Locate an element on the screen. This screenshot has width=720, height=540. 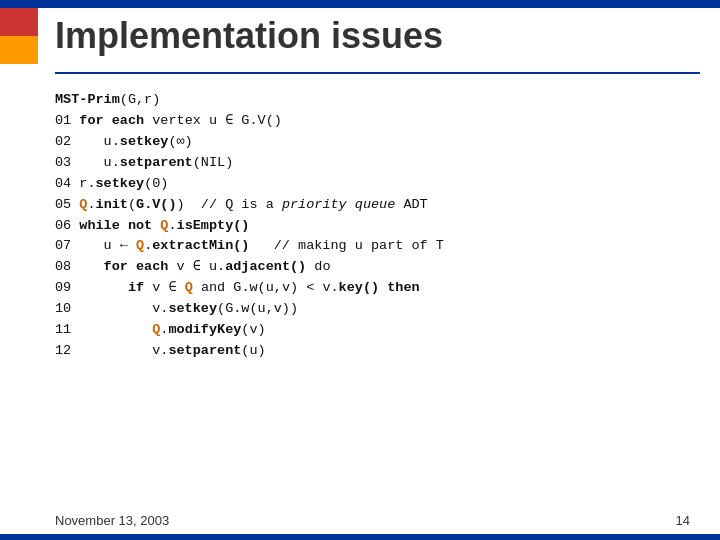
title-area: Implementation issues is located at coordinates (378, 36).